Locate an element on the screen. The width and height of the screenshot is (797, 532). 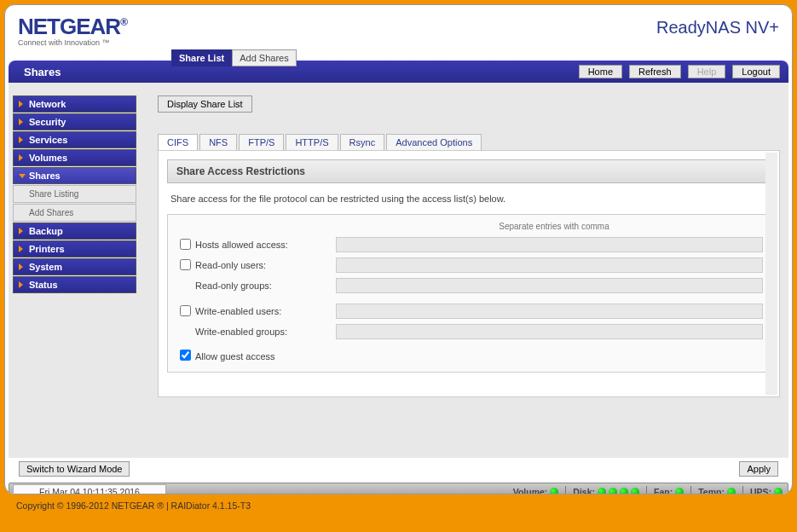
sidebar-item-security: Security is located at coordinates (75, 122).